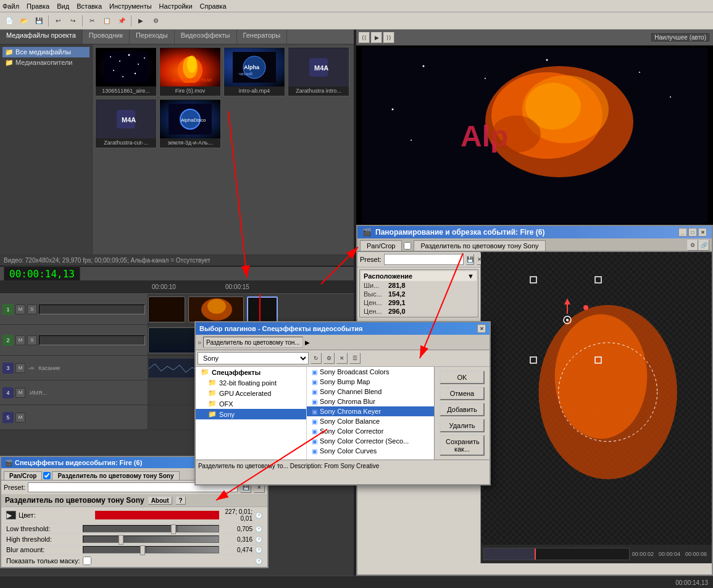 The height and width of the screenshot is (588, 713). I want to click on tab-splitter: Разделитель по цветовому тону Sony, so click(479, 246).